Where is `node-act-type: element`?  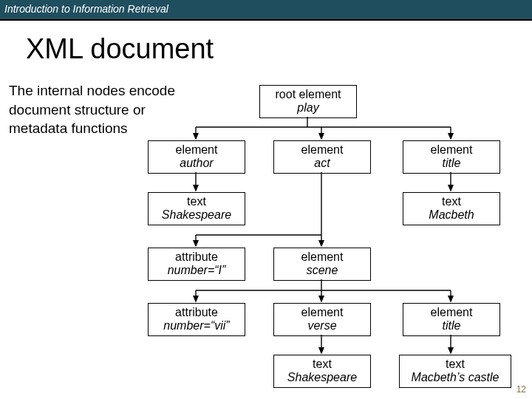 node-act-type: element is located at coordinates (322, 150).